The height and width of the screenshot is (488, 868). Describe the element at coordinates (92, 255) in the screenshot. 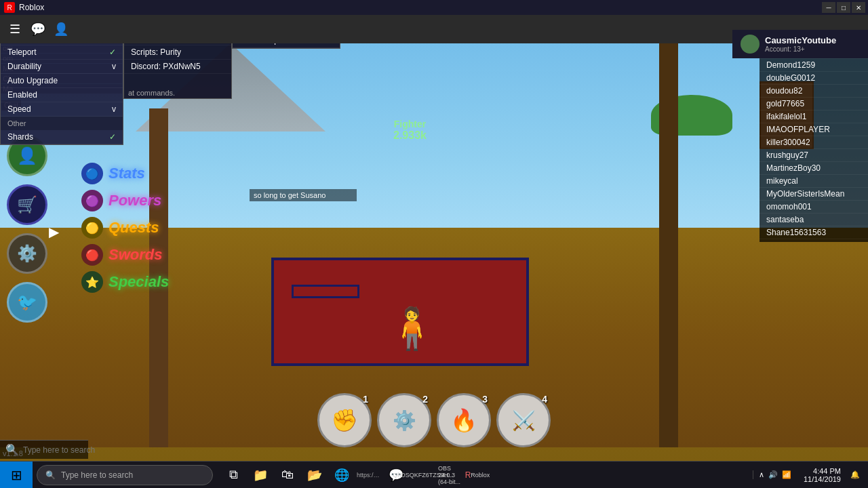

I see `swords-icon: 🔴` at that location.